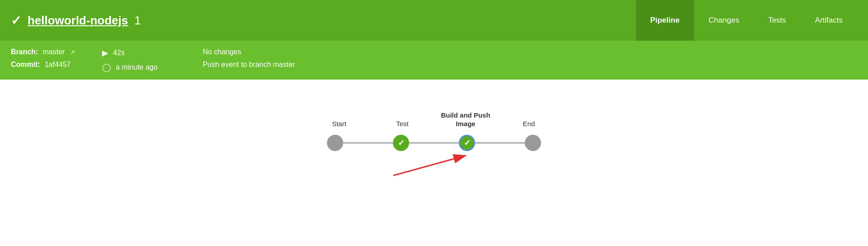 The height and width of the screenshot is (246, 868). Describe the element at coordinates (401, 143) in the screenshot. I see `test-check-icon: ✓` at that location.